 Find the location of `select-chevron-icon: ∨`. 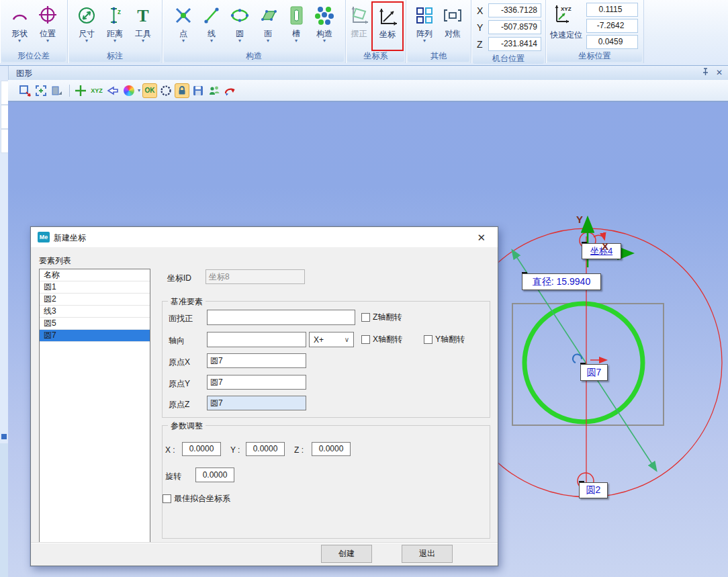

select-chevron-icon: ∨ is located at coordinates (347, 340).